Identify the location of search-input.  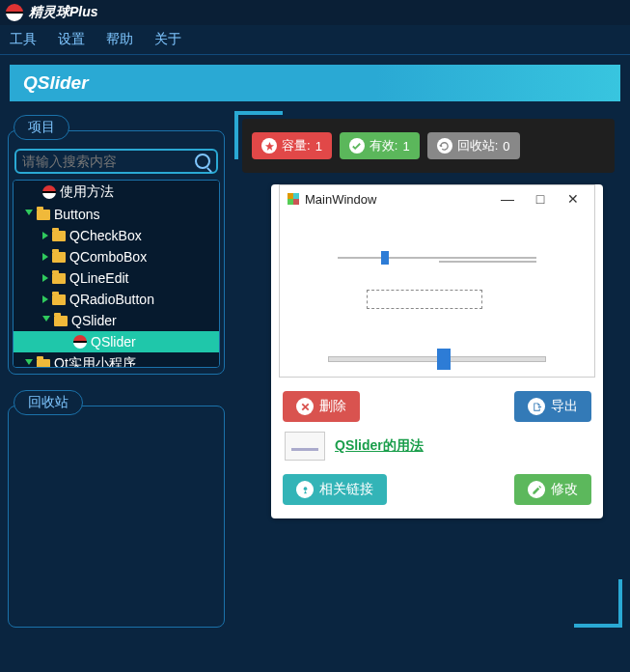
(108, 161).